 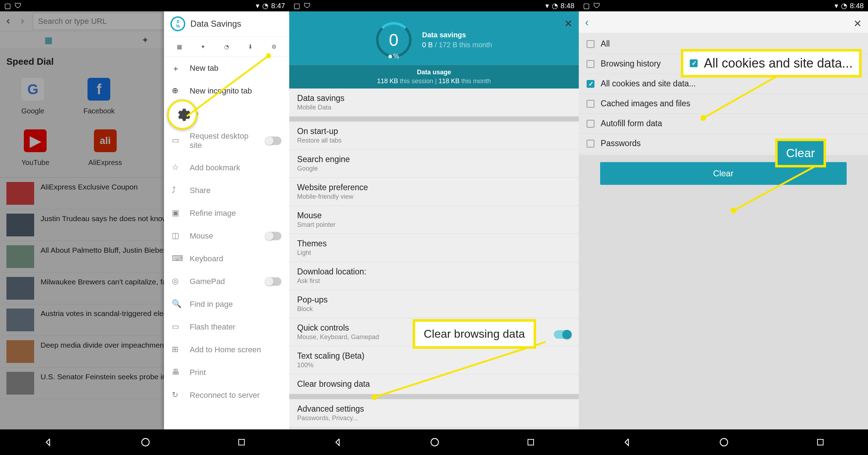 I want to click on menu-item: ↻Reconnect to server, so click(x=227, y=395).